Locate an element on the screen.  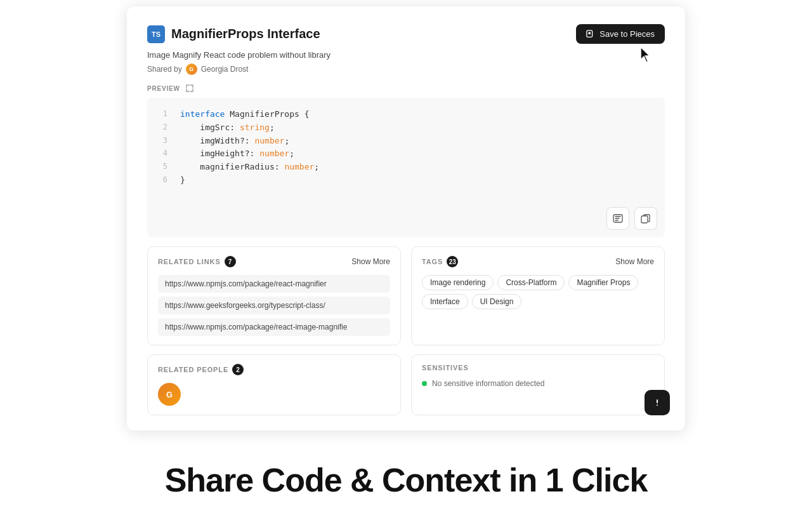
line-number: 3 is located at coordinates (162, 141).